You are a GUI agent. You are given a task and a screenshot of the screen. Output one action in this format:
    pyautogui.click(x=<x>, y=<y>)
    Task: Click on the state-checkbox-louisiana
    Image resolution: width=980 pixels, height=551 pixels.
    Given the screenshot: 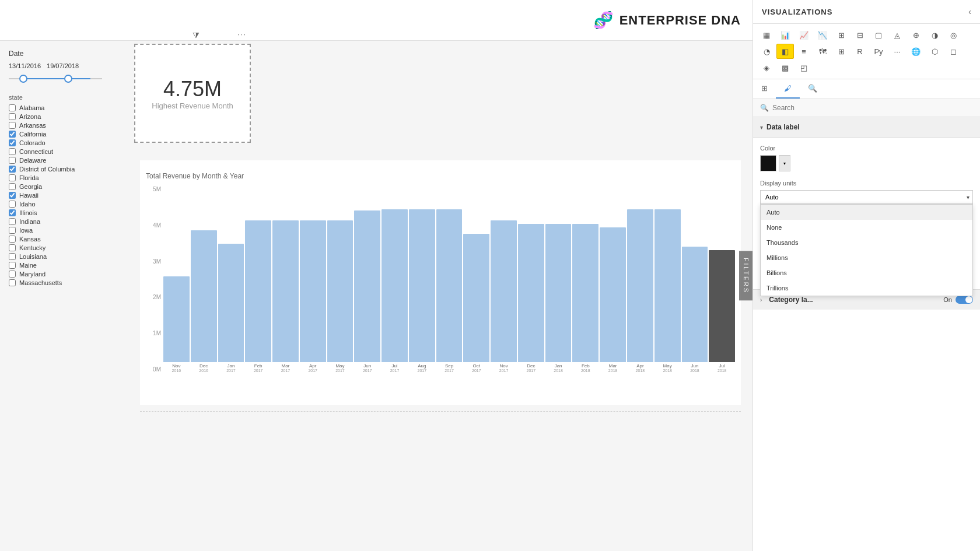 What is the action you would take?
    pyautogui.click(x=12, y=257)
    